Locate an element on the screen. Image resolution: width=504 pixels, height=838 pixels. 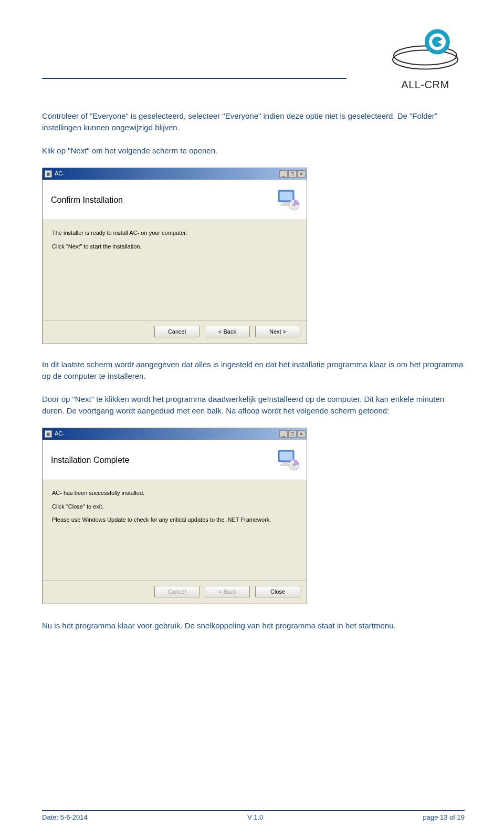
header-rule is located at coordinates (194, 78).